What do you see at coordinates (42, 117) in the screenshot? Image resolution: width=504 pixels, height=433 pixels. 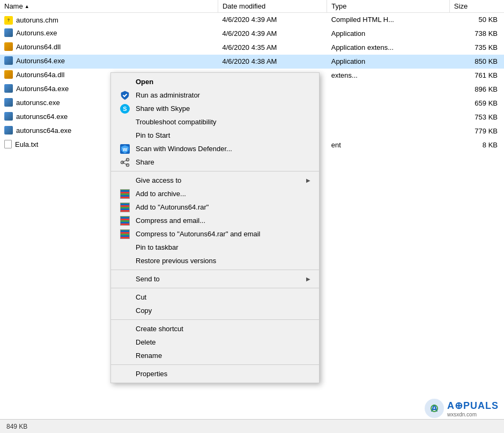 I see `file-name-text: autorunsc64.exe` at bounding box center [42, 117].